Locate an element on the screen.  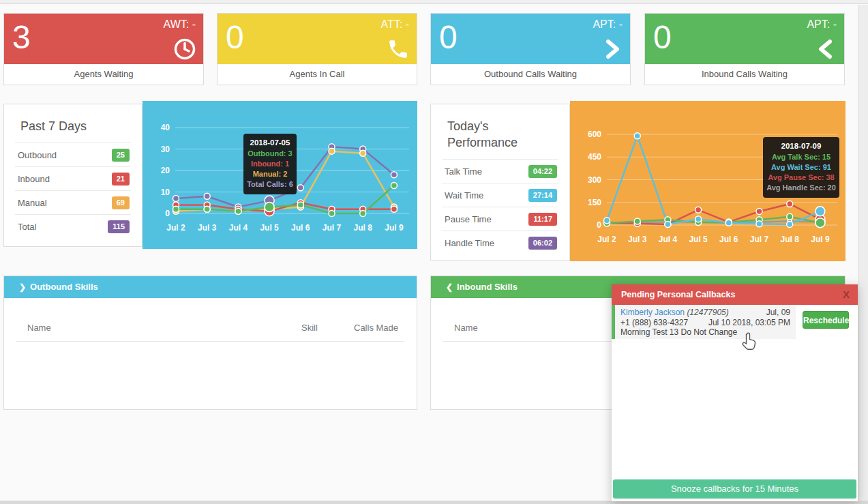
close-icon: X is located at coordinates (846, 295).